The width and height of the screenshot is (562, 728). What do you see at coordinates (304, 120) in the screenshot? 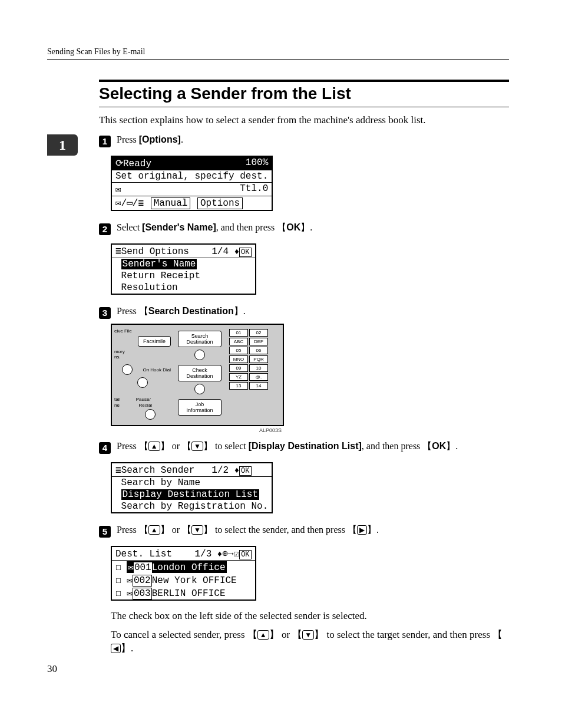
I see `intro-text: This section explains how to select a se…` at bounding box center [304, 120].